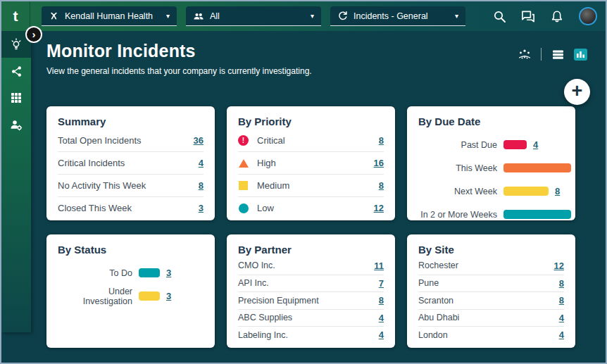 Image resolution: width=607 pixels, height=364 pixels. Describe the element at coordinates (559, 266) in the screenshot. I see `site-value-link: 12` at that location.